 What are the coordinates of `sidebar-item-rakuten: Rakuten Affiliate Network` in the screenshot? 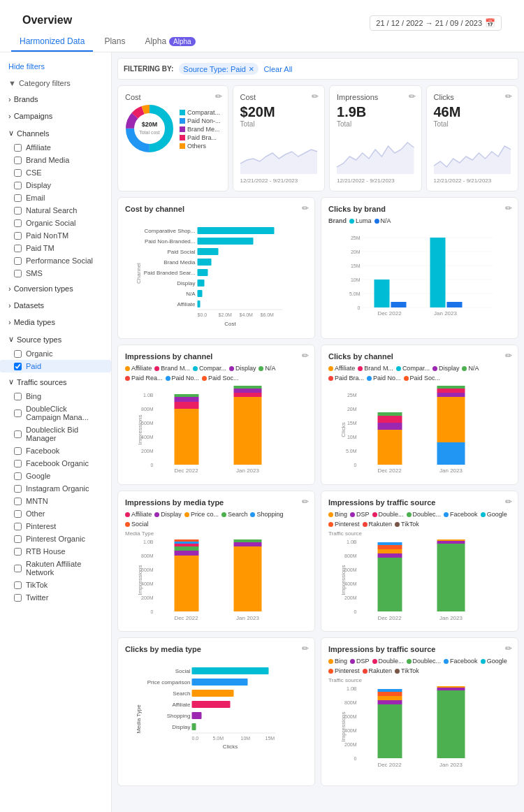 It's located at (56, 568).